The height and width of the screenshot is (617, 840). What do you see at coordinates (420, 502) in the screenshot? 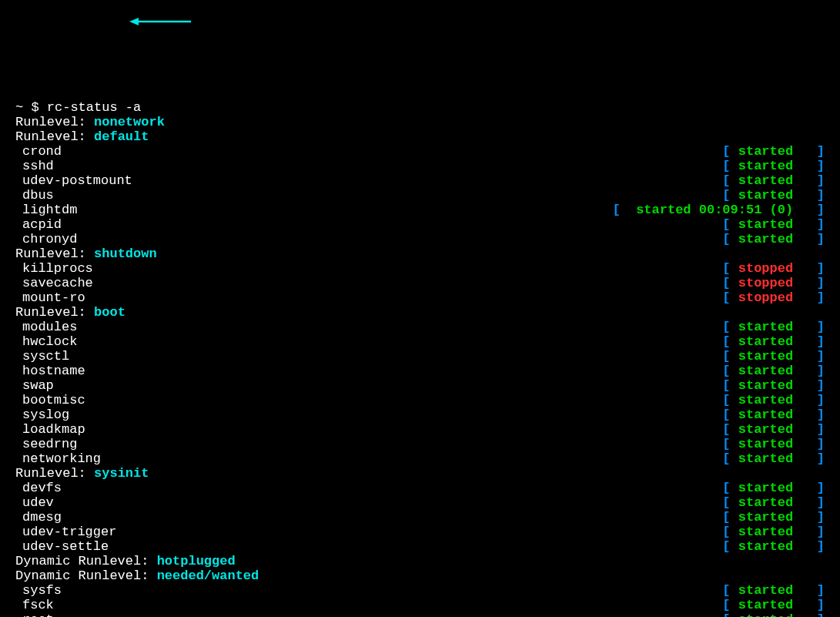
I see `service-row: udev[ started ]` at bounding box center [420, 502].